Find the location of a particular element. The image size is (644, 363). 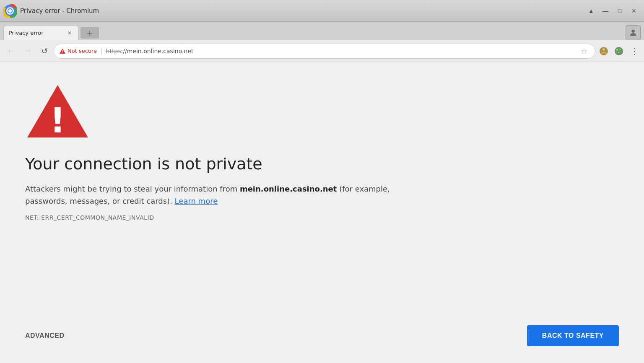

bottom-buttons: ADVANCED BACK TO SAFETY is located at coordinates (322, 336).